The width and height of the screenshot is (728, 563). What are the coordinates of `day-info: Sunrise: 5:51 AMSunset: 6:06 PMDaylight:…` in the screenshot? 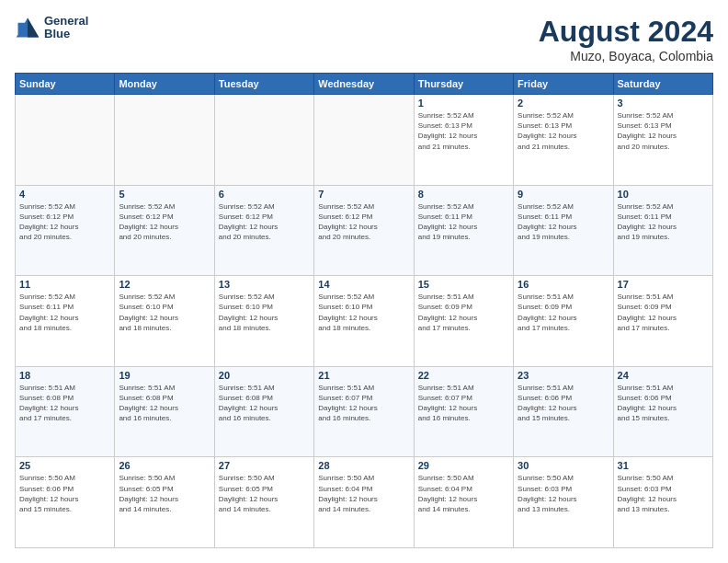 It's located at (664, 403).